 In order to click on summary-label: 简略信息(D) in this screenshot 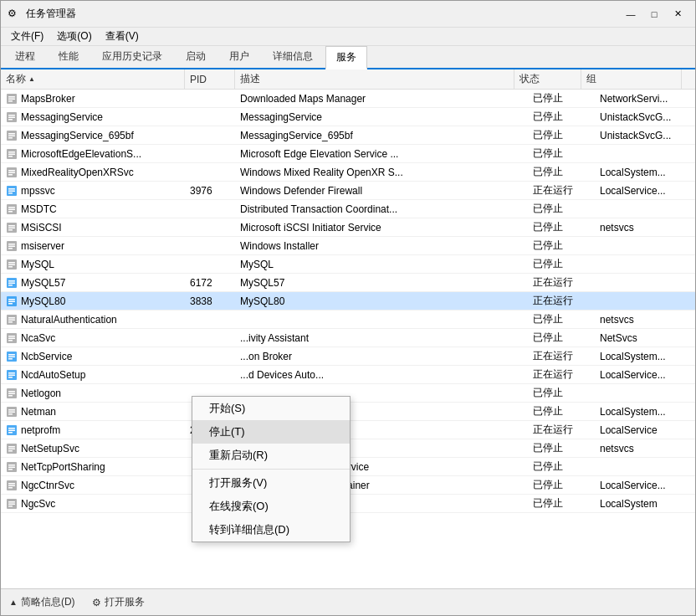, I will do `click(49, 603)`.